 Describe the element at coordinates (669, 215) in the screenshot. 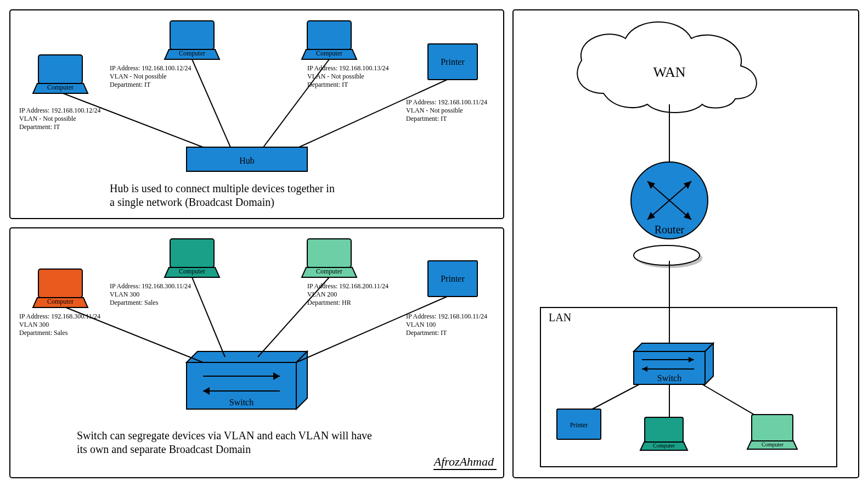

I see `router-device: Router` at that location.